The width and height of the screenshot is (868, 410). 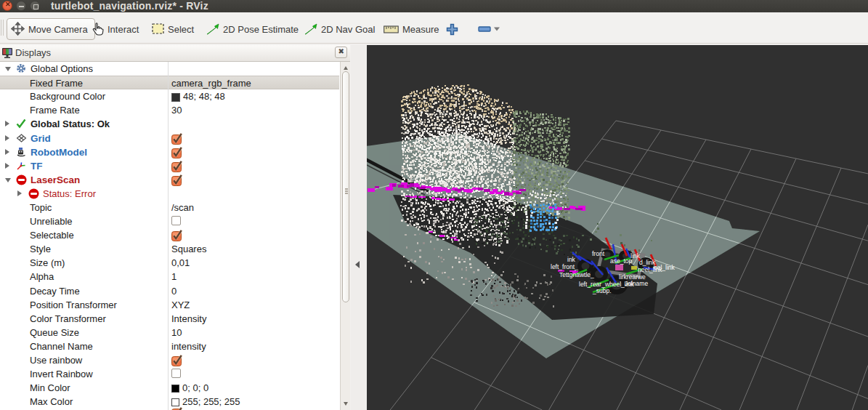 I want to click on svg-text: _subp., so click(x=601, y=291).